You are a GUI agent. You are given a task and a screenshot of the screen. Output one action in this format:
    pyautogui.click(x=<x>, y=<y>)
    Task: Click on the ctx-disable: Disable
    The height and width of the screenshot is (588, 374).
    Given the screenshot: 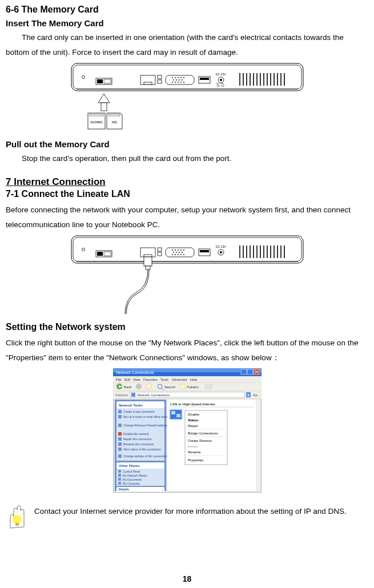 What is the action you would take?
    pyautogui.click(x=194, y=414)
    